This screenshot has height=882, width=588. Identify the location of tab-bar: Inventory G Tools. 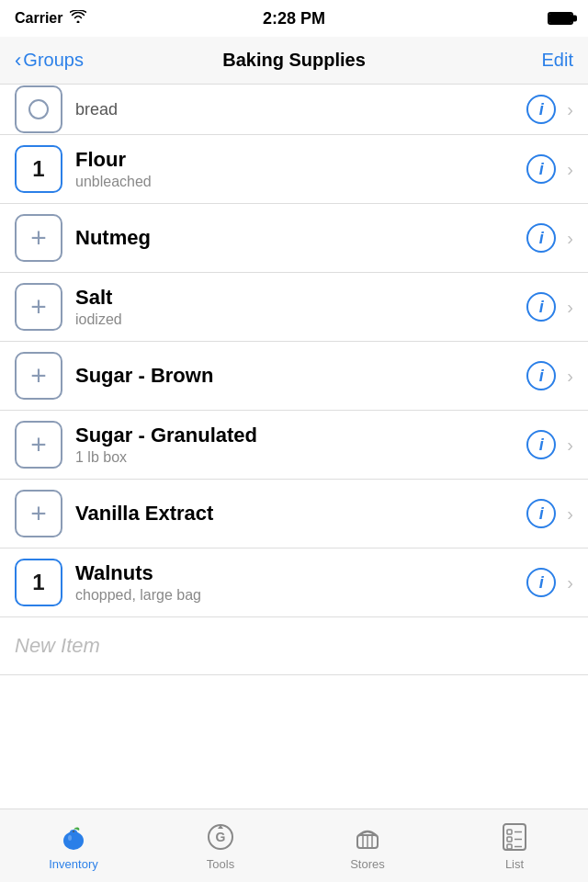
(294, 845).